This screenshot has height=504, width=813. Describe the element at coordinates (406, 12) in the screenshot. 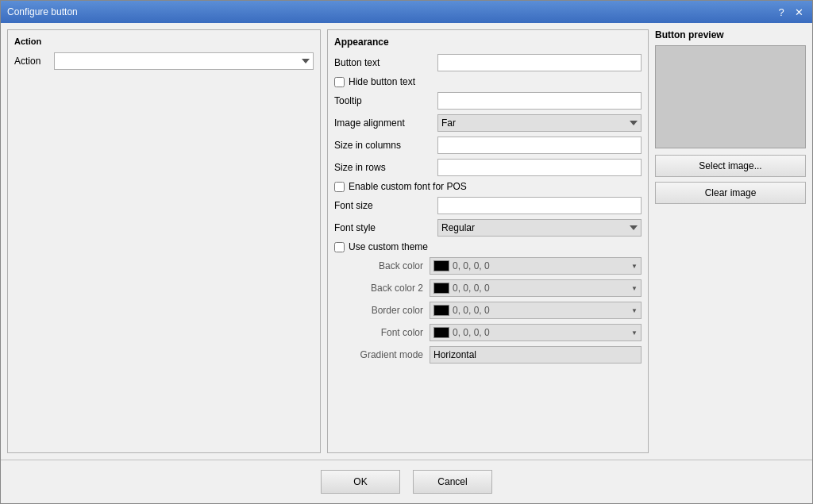

I see `title-bar: Configure button ? ✕` at that location.